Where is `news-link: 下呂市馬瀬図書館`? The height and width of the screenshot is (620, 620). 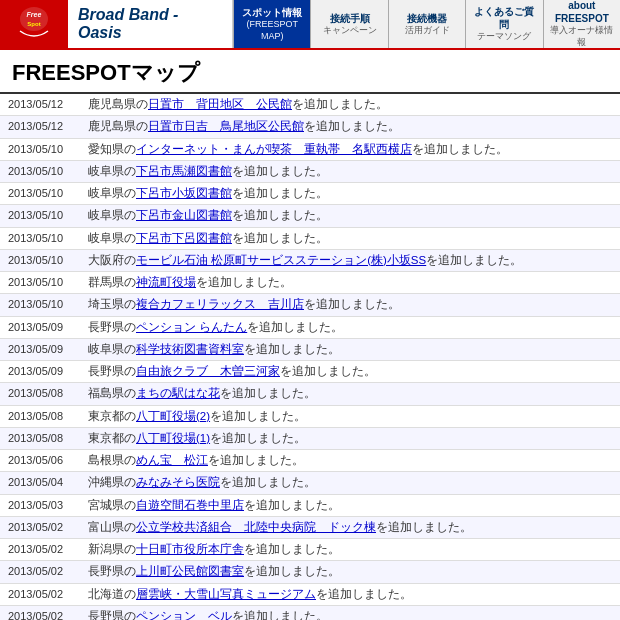 news-link: 下呂市馬瀬図書館 is located at coordinates (184, 171).